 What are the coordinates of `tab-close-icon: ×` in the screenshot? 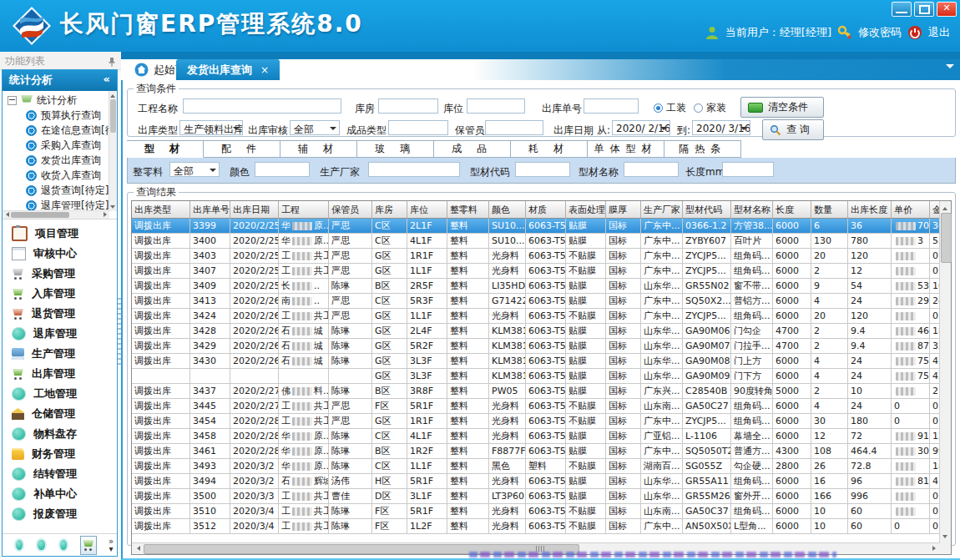 It's located at (265, 70).